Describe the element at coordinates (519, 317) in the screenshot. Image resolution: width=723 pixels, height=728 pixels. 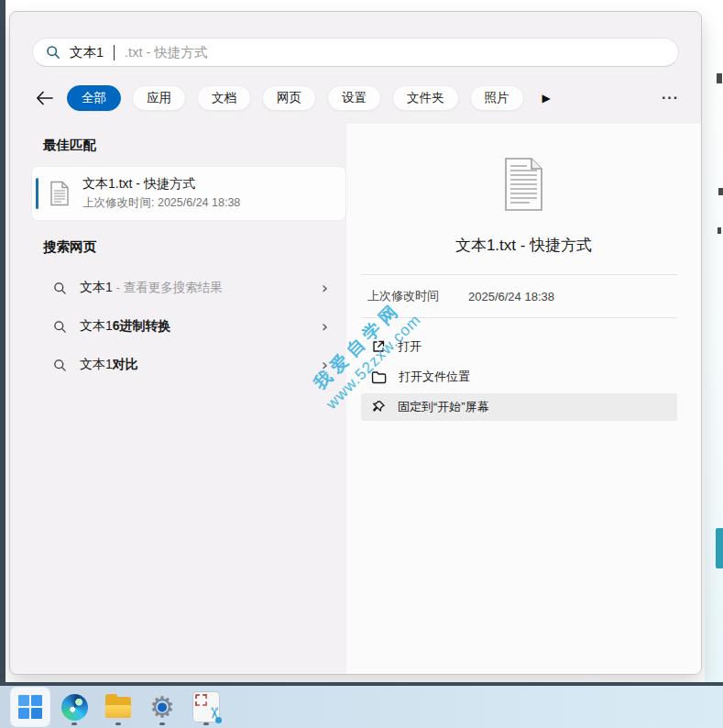
I see `divider` at that location.